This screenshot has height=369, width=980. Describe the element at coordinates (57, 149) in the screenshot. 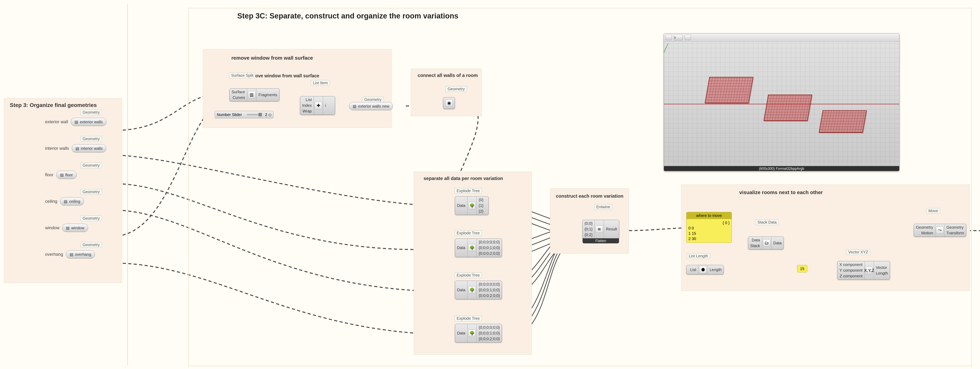

I see `param-label-1: interior walls` at that location.